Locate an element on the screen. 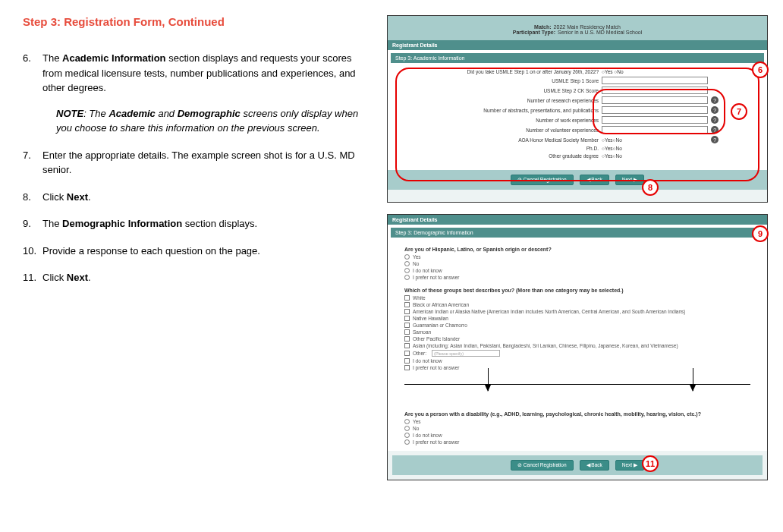 This screenshot has width=783, height=532. row-research: Number of research experiences ? is located at coordinates (558, 100).